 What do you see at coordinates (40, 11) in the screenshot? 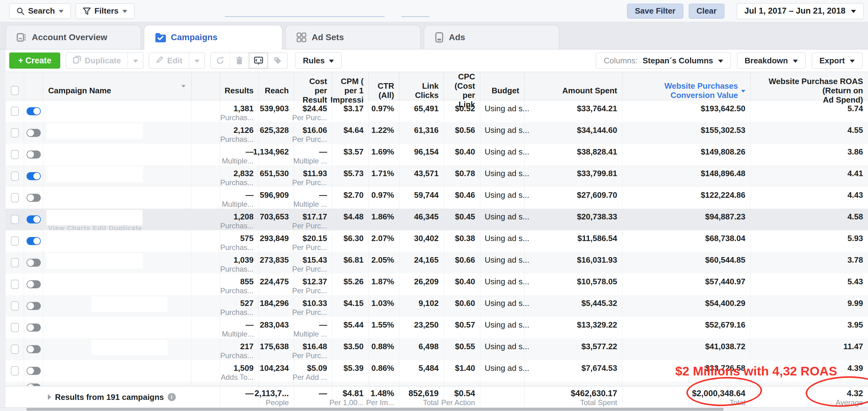
I see `search-button: Search` at bounding box center [40, 11].